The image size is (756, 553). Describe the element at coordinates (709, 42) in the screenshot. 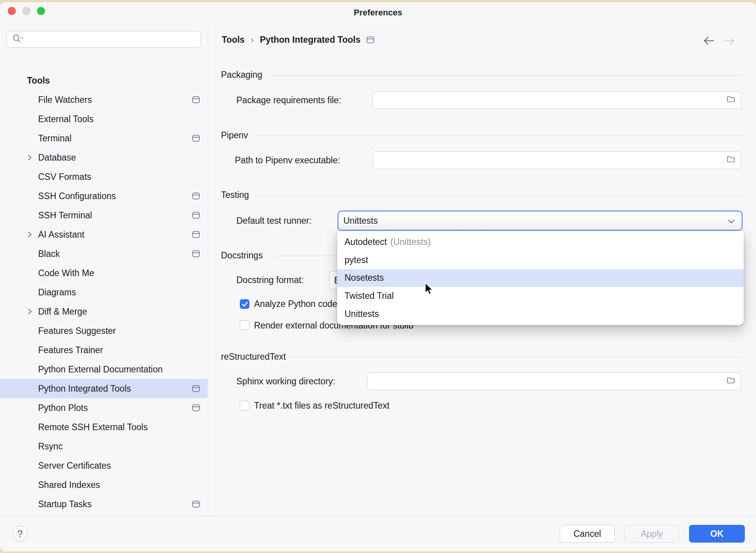

I see `back-arrow-icon` at that location.